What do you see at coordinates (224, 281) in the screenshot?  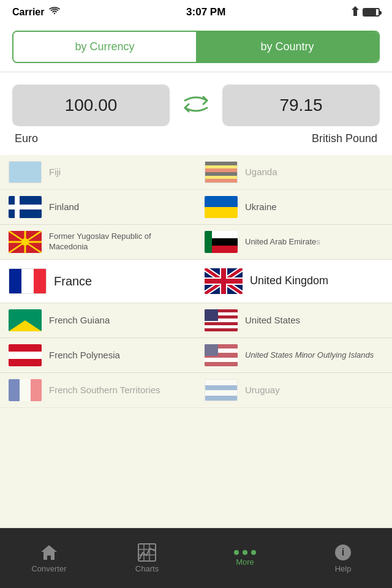 I see `uk-flag` at bounding box center [224, 281].